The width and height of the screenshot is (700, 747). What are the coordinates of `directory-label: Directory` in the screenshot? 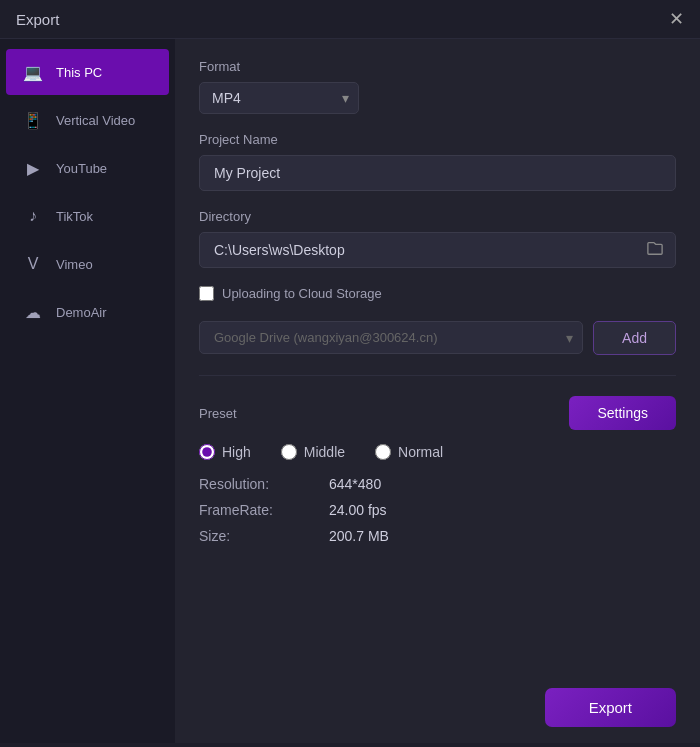 It's located at (438, 216).